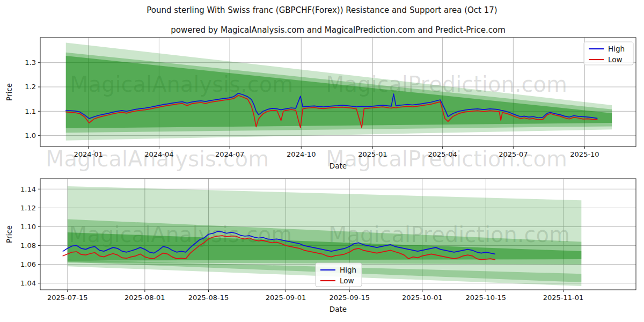 This screenshot has height=322, width=644. What do you see at coordinates (349, 297) in the screenshot?
I see `x-tick-label: 2025-09-15` at bounding box center [349, 297].